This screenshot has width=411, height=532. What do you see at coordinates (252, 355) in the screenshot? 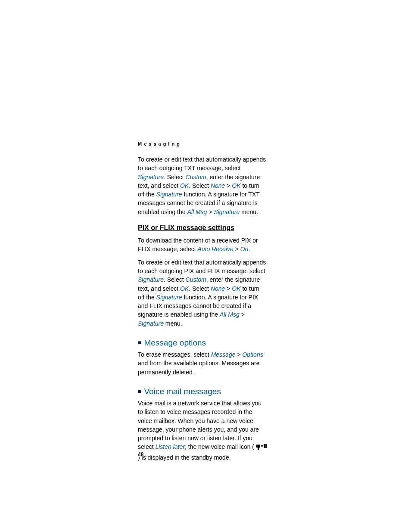
I see `link-options: Options` at bounding box center [252, 355].